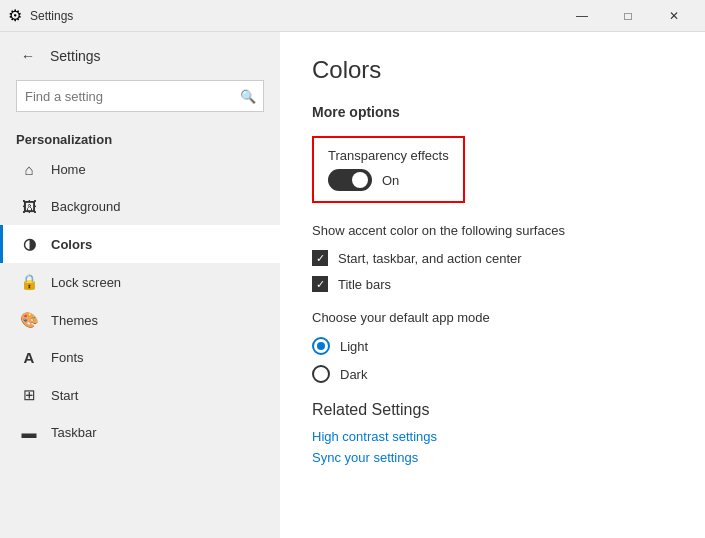  What do you see at coordinates (674, 16) in the screenshot?
I see `close-button: ✕` at bounding box center [674, 16].